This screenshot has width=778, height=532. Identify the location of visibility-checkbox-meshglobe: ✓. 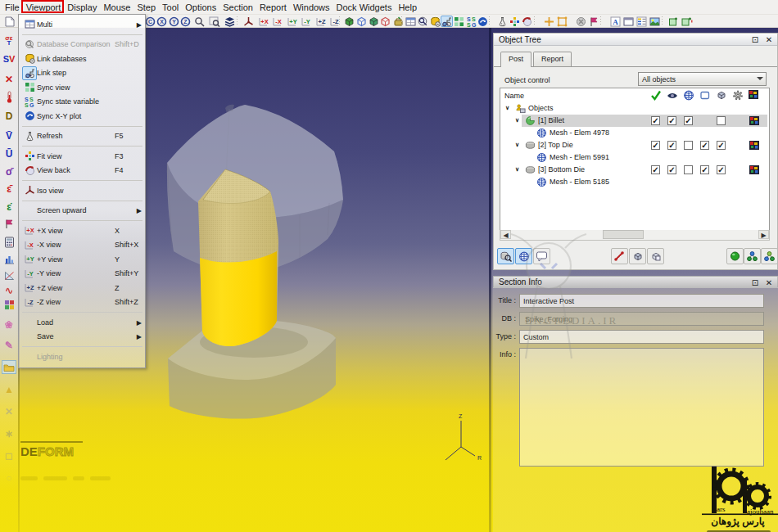
(688, 121).